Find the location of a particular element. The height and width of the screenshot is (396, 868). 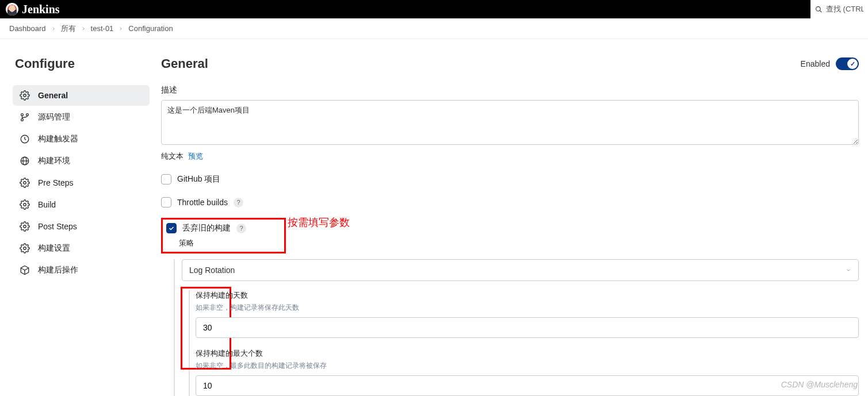

sidebar-item-7: 构建设置 is located at coordinates (81, 248).